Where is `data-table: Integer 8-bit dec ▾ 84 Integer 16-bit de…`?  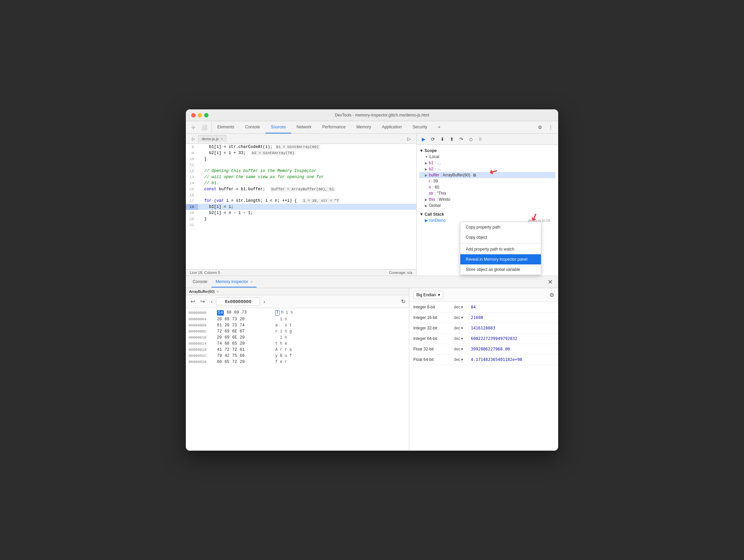
data-table: Integer 8-bit dec ▾ 84 Integer 16-bit de… is located at coordinates (484, 376).